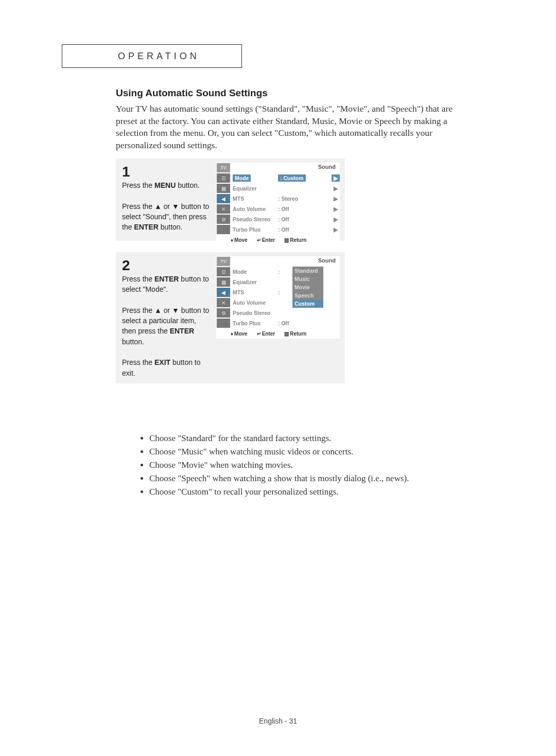  Describe the element at coordinates (285, 219) in the screenshot. I see `osd-menu-item: Pseudo Stereo: Off▶` at that location.